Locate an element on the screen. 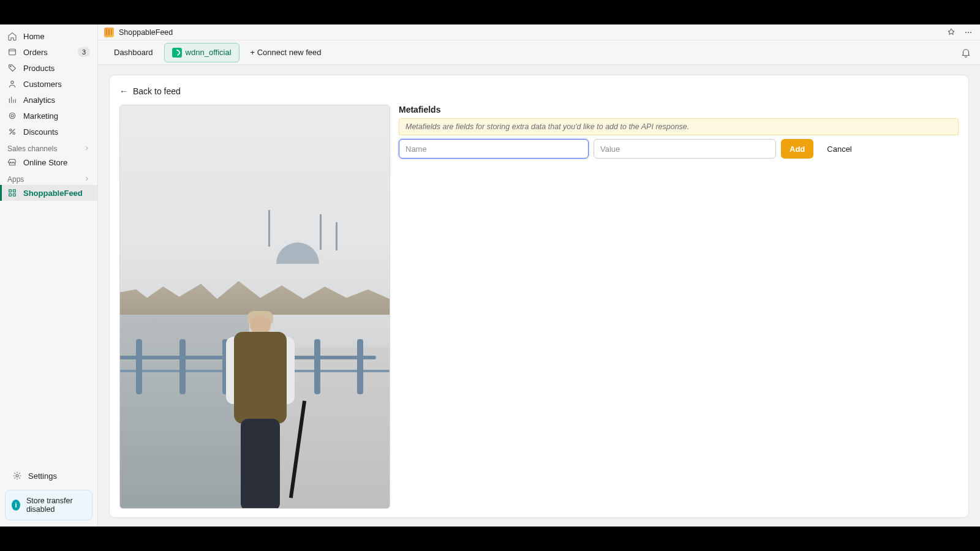 The width and height of the screenshot is (980, 551). home-icon is located at coordinates (12, 36).